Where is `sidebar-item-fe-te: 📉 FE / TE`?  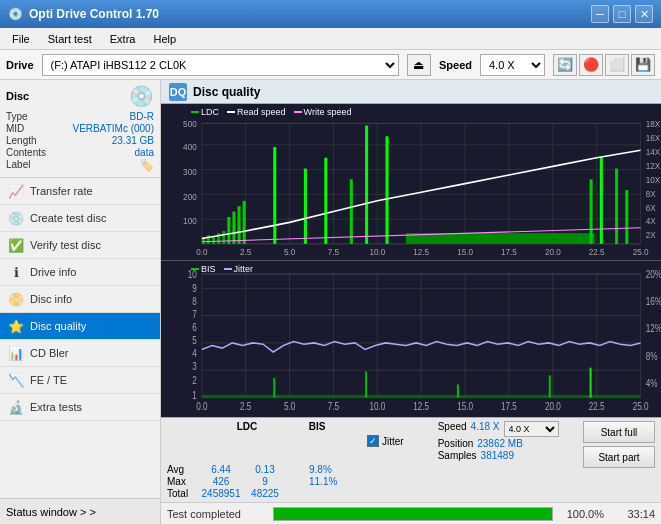
sidebar-item-fe-te: 📉 FE / TE is located at coordinates (80, 380).